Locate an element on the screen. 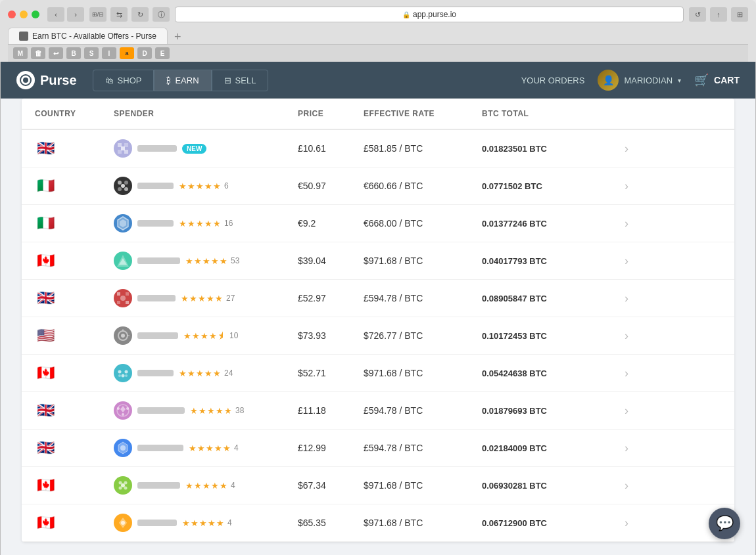  cart-button: 🛒 CART is located at coordinates (717, 80).